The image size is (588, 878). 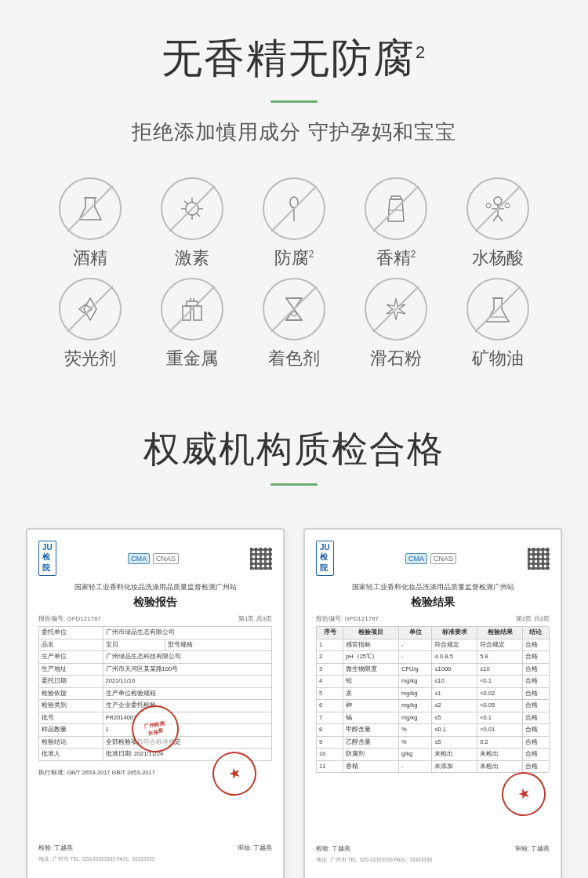 I want to click on cert2-report-no: 报告编号: GFD121787, so click(x=347, y=618).